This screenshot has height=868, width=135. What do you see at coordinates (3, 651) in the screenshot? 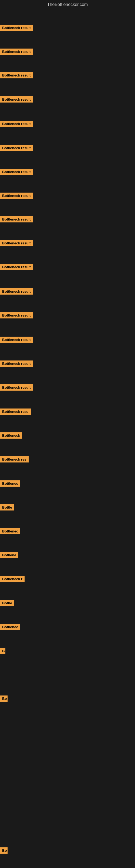
I see `bottleneck-result-item: B` at bounding box center [3, 651].